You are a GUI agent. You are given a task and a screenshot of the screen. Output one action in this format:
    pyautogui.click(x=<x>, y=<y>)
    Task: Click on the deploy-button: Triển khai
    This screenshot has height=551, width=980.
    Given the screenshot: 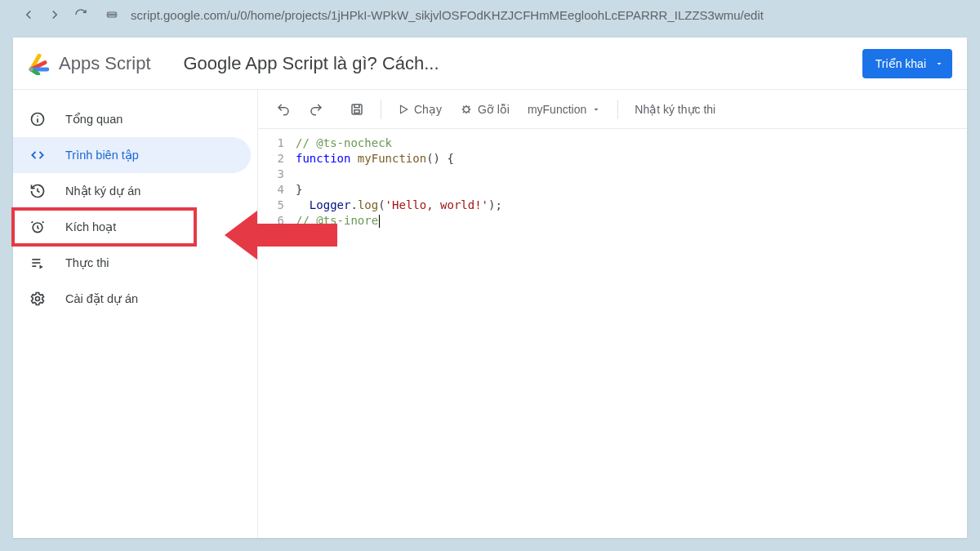 What is the action you would take?
    pyautogui.click(x=907, y=64)
    